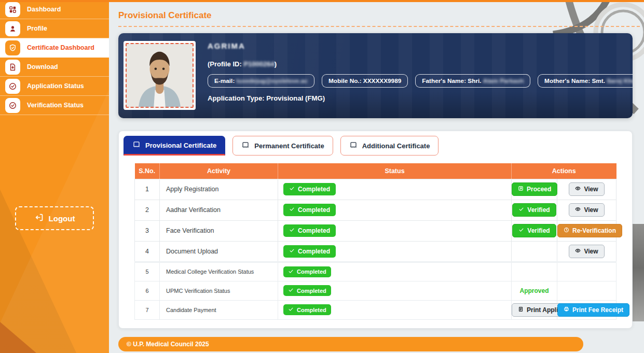 The image size is (644, 353). I want to click on sidebar-item-download: Download, so click(54, 67).